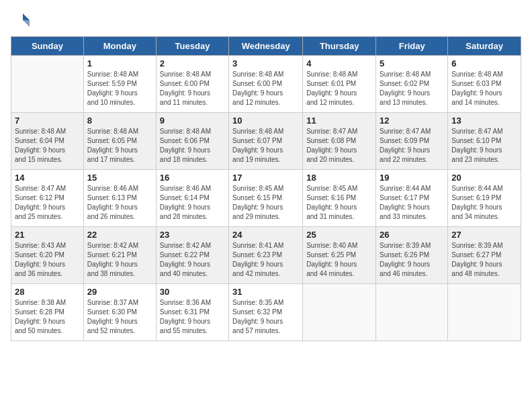 This screenshot has height=411, width=532. What do you see at coordinates (485, 141) in the screenshot?
I see `calendar-day-cell: 13Sunrise: 8:47 AM Sunset: 6:10 PM Dayli…` at bounding box center [485, 141].